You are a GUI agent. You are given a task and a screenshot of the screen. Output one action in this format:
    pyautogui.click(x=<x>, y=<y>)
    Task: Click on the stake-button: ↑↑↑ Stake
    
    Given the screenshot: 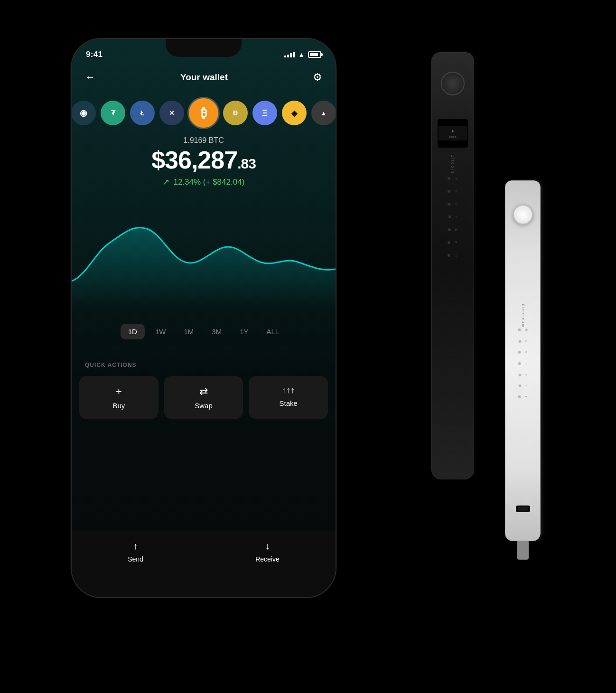 What is the action you would take?
    pyautogui.click(x=289, y=398)
    